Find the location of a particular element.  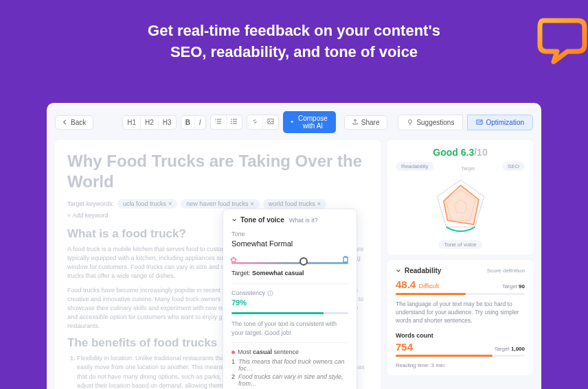

score-value: 6.3 is located at coordinates (467, 152).